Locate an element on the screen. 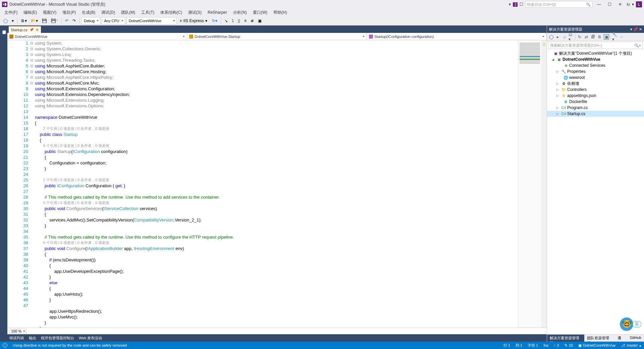 The height and width of the screenshot is (349, 644). home-icon: ⌂ is located at coordinates (565, 37).